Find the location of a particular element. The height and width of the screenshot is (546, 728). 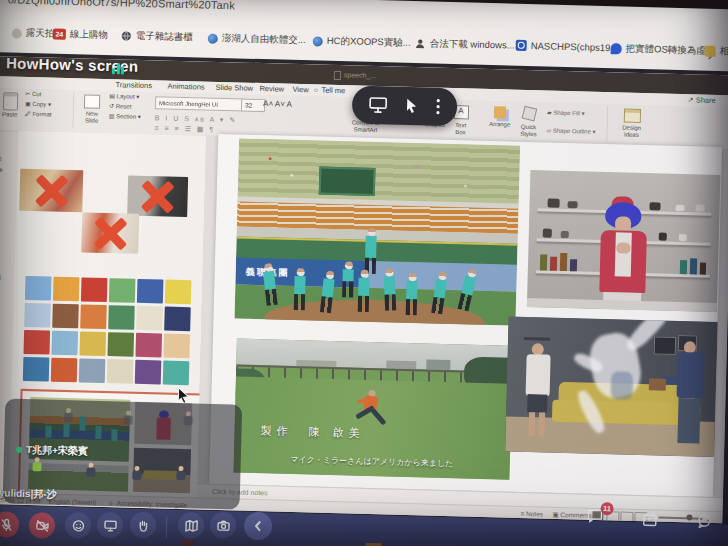

collapse-toolbar-button is located at coordinates (258, 526).